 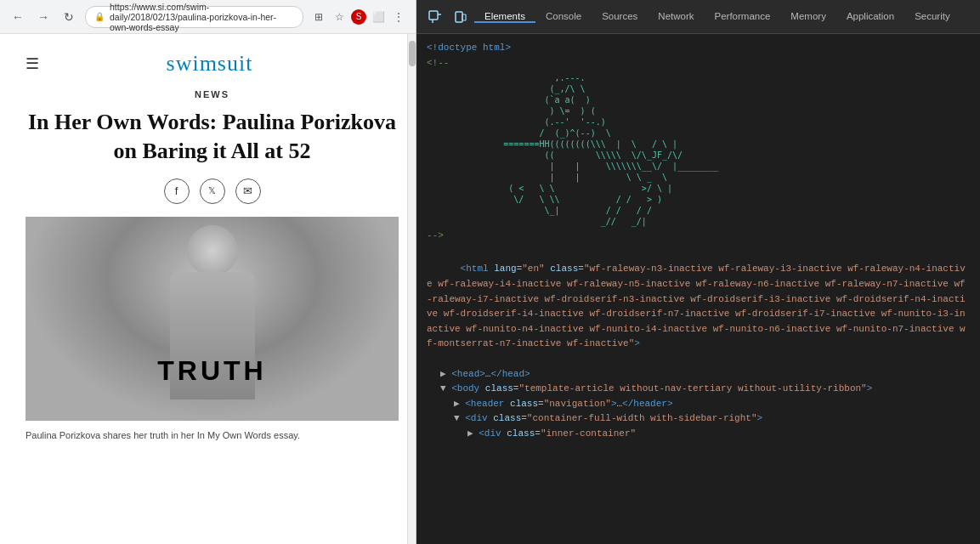 I want to click on article-photo, so click(x=212, y=319).